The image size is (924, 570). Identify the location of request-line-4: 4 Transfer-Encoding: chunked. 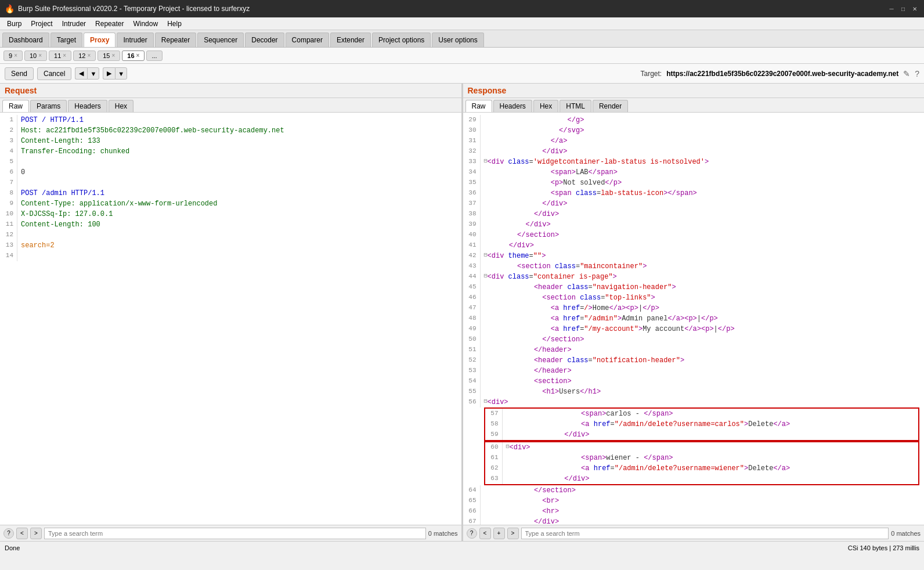
(231, 151).